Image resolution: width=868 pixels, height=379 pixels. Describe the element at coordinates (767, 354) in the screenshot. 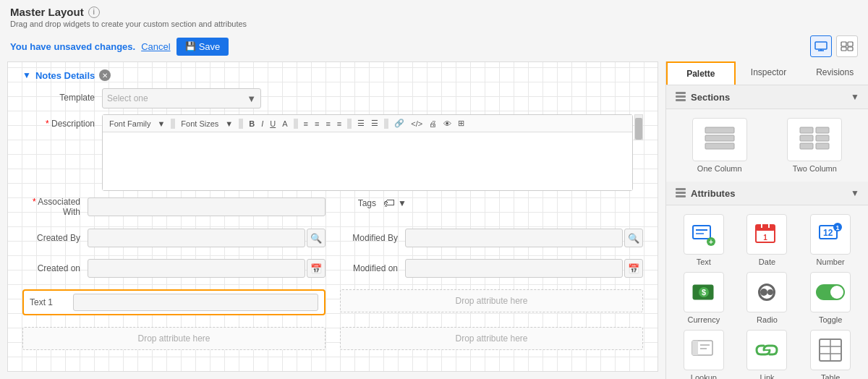

I see `link-widget: Link` at that location.